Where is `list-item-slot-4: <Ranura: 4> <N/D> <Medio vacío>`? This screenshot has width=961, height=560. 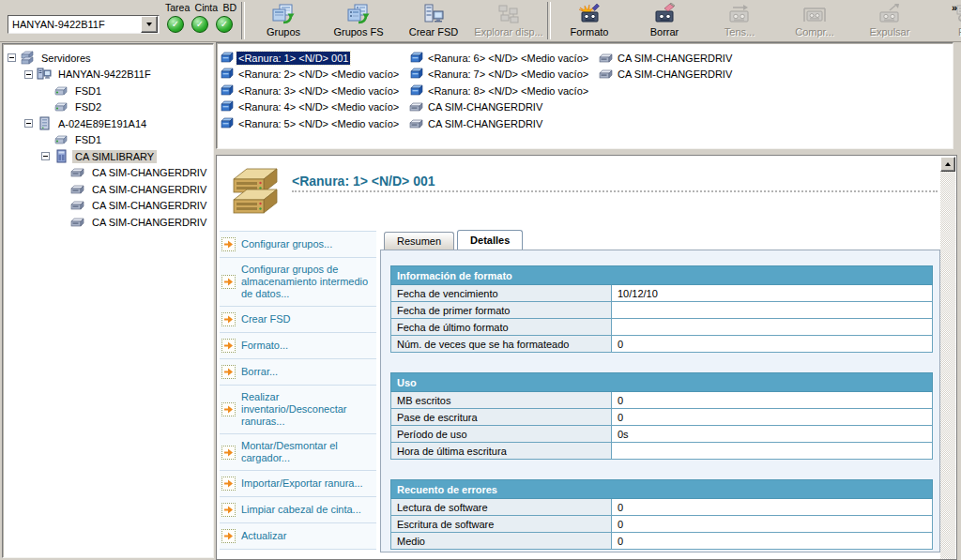 list-item-slot-4: <Ranura: 4> <N/D> <Medio vacío> is located at coordinates (313, 108).